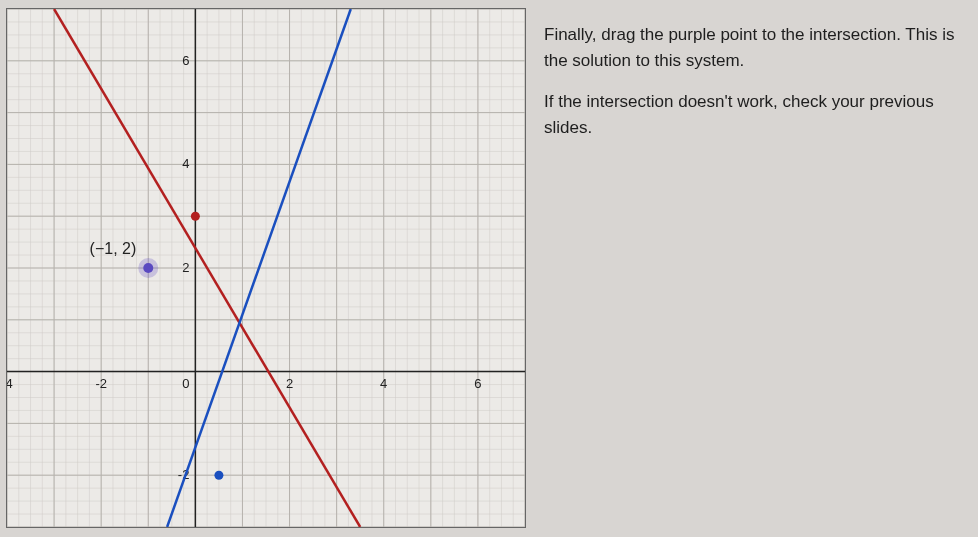 This screenshot has width=978, height=537. Describe the element at coordinates (186, 384) in the screenshot. I see `x-tick-label: 0` at that location.